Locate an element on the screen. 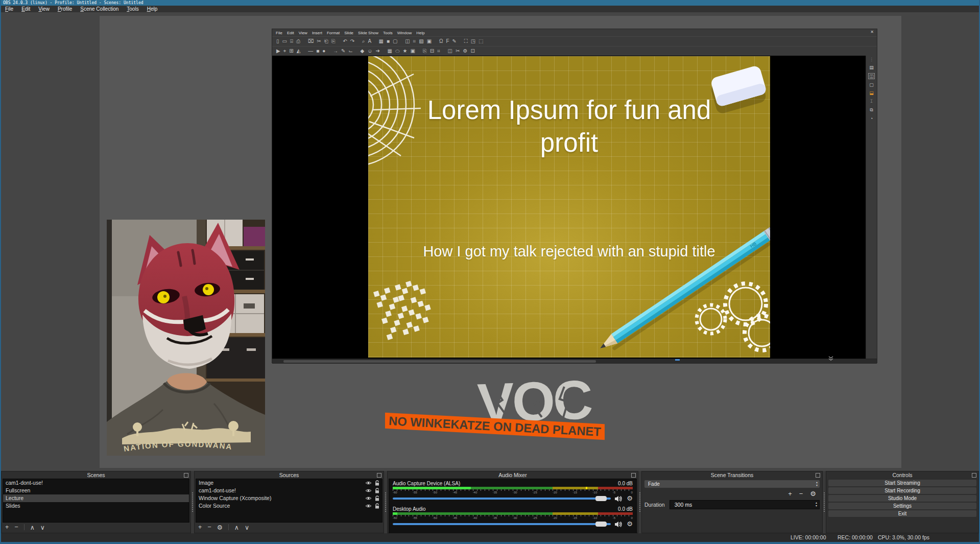 The image size is (980, 544). slide-transition-icon: ◫ is located at coordinates (871, 76).